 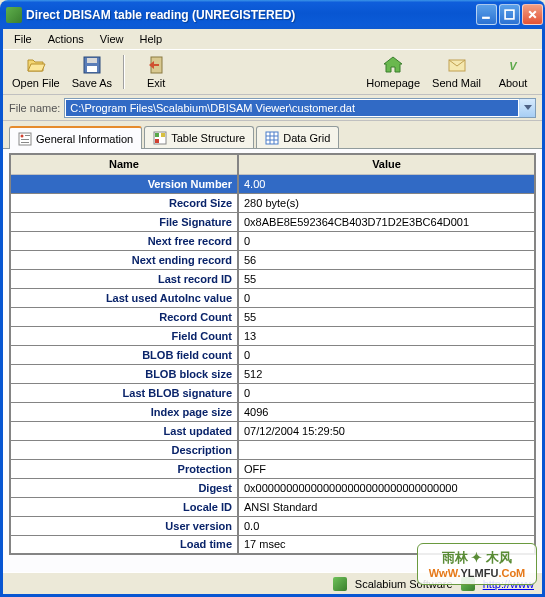 What do you see at coordinates (272, 430) in the screenshot?
I see `table-row: Last updated07/12/2004 15:29:50` at bounding box center [272, 430].